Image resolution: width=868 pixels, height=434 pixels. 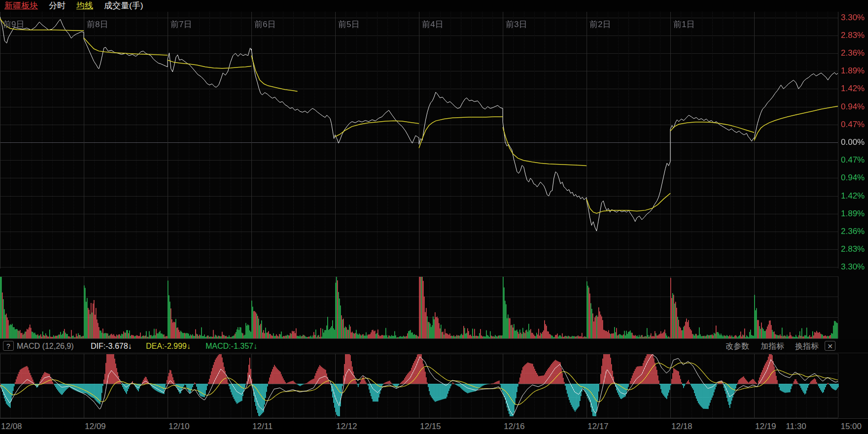 I want to click on day-label-前8日: 前8日, so click(x=98, y=25).